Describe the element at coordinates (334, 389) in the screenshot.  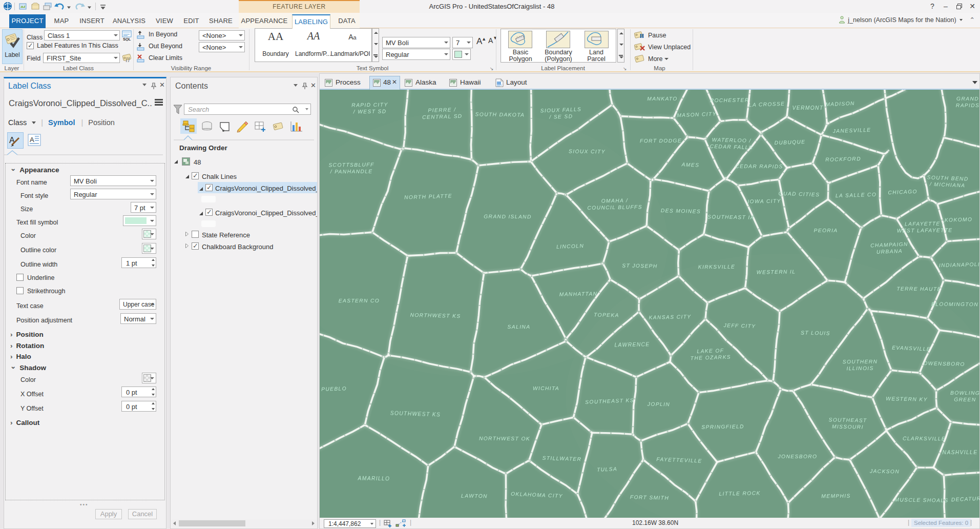
I see `svg-text: PUEBLO` at that location.